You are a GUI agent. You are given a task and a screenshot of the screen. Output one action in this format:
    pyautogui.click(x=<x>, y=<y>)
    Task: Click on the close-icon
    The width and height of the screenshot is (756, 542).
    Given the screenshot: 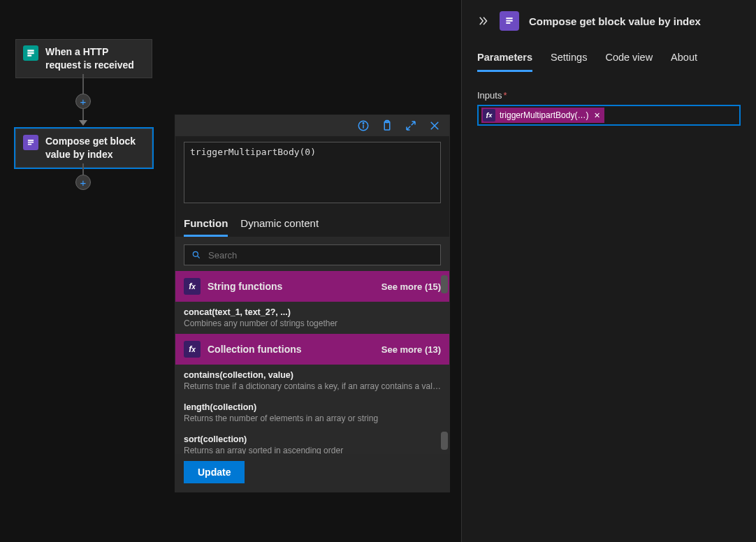 What is the action you would take?
    pyautogui.click(x=435, y=126)
    